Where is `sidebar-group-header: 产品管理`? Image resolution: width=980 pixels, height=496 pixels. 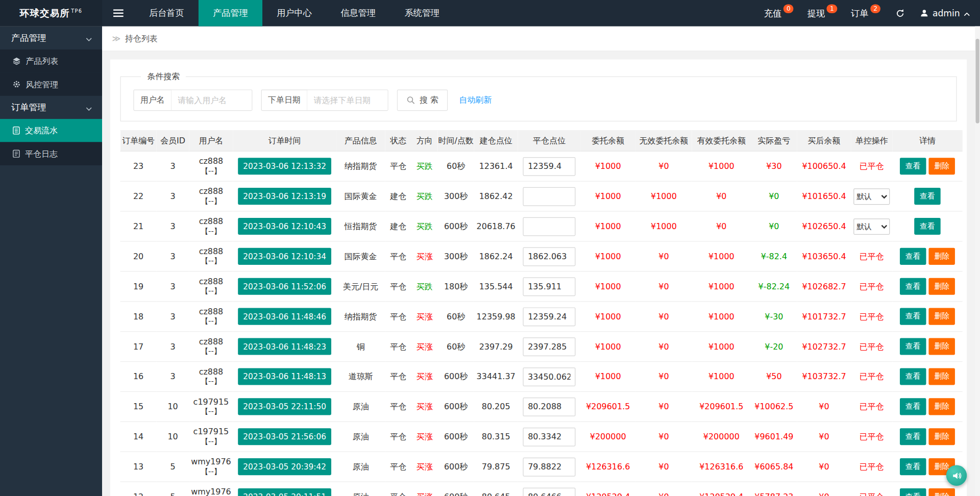 sidebar-group-header: 产品管理 is located at coordinates (51, 38).